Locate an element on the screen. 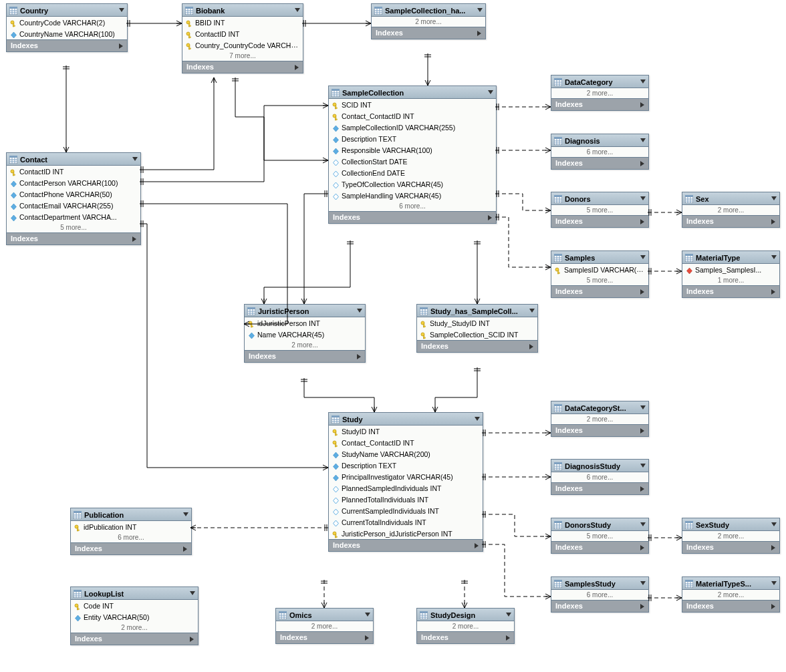 The image size is (786, 672). entity-header: DataCategory is located at coordinates (600, 81).